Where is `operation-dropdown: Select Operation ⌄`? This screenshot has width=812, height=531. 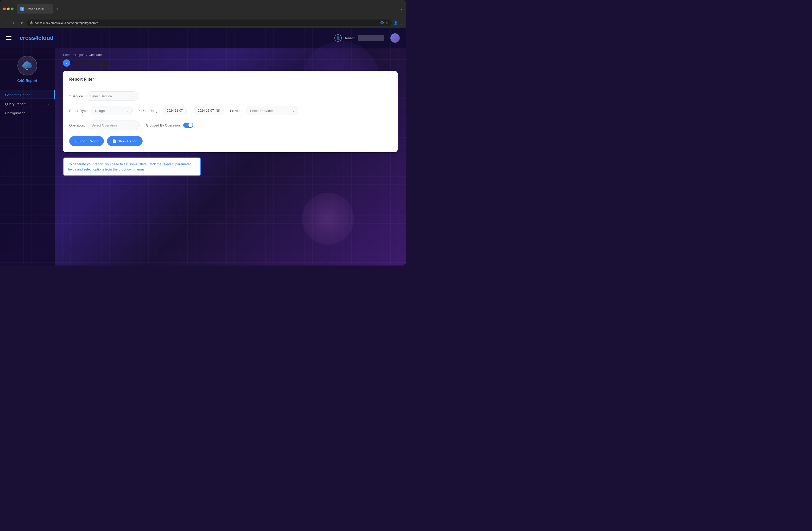 operation-dropdown: Select Operation ⌄ is located at coordinates (114, 125).